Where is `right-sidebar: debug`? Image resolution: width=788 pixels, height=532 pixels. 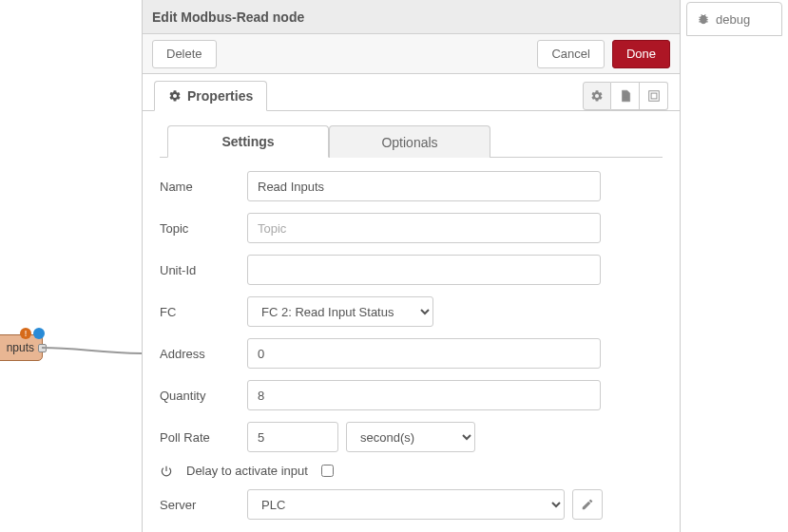 right-sidebar: debug is located at coordinates (734, 266).